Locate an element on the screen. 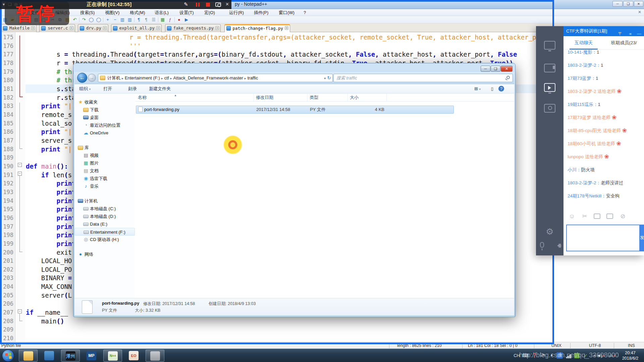 The image size is (644, 362). speaker-icon is located at coordinates (557, 246).